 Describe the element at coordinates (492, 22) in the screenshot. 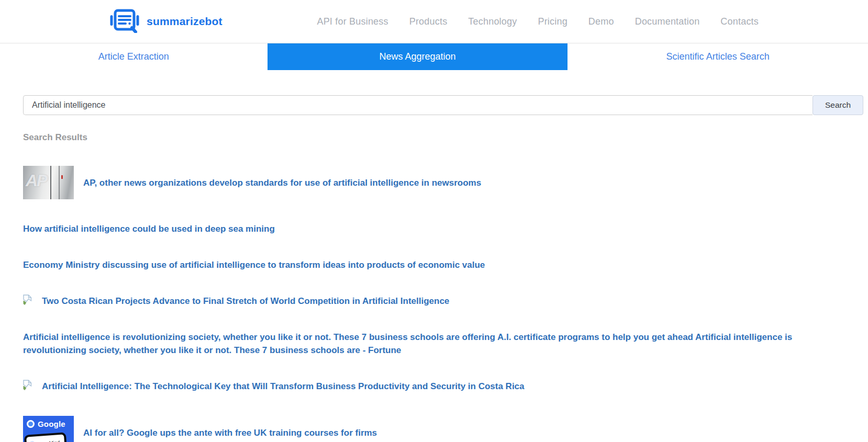

I see `nav-item-technology: Technology` at that location.